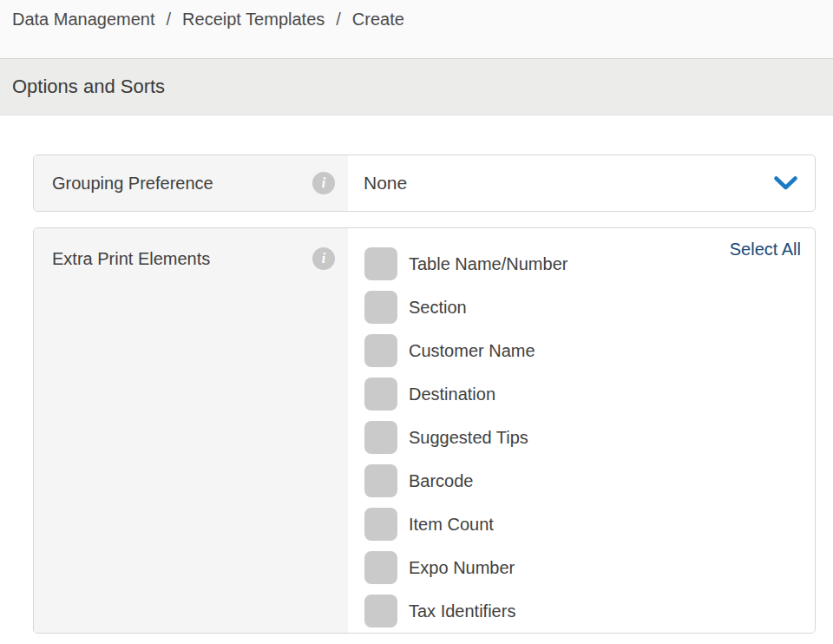 This screenshot has width=833, height=644. What do you see at coordinates (437, 307) in the screenshot?
I see `checkbox-label: Section` at bounding box center [437, 307].